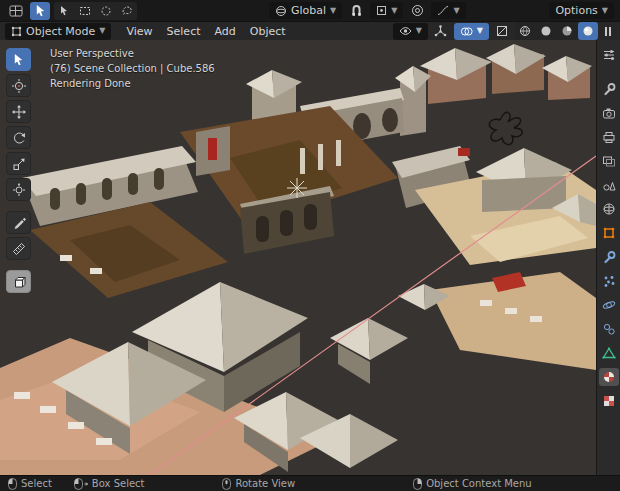 Image resolution: width=620 pixels, height=491 pixels. Describe the element at coordinates (16, 32) in the screenshot. I see `object-mode-icon` at that location.